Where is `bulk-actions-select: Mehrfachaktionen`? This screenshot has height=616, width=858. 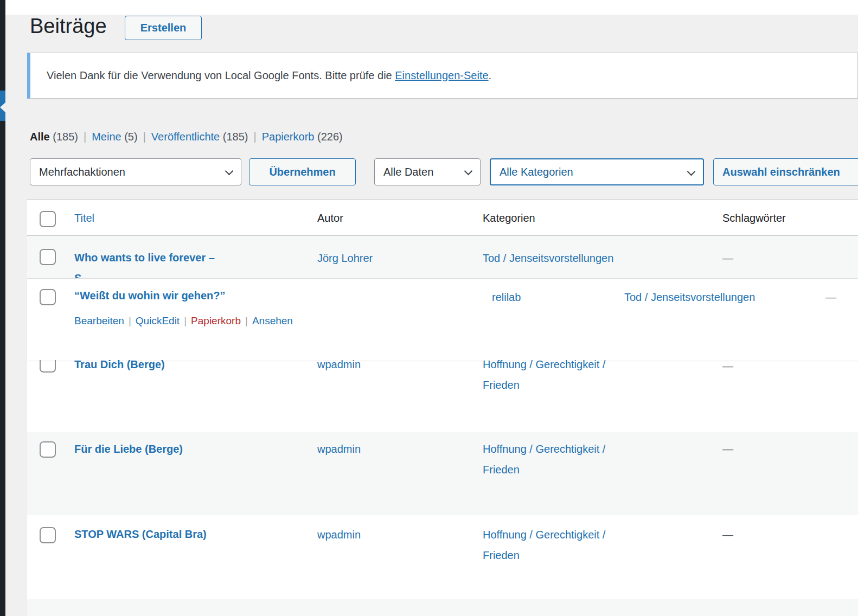 bulk-actions-select: Mehrfachaktionen is located at coordinates (136, 172).